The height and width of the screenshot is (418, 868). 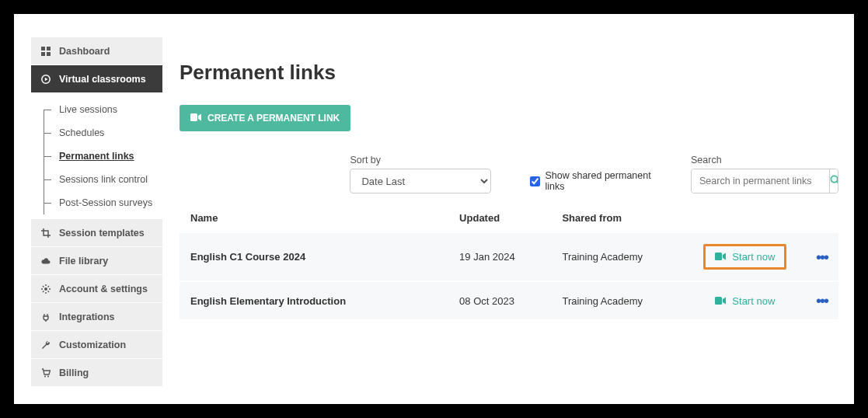 I want to click on wrench-icon, so click(x=46, y=345).